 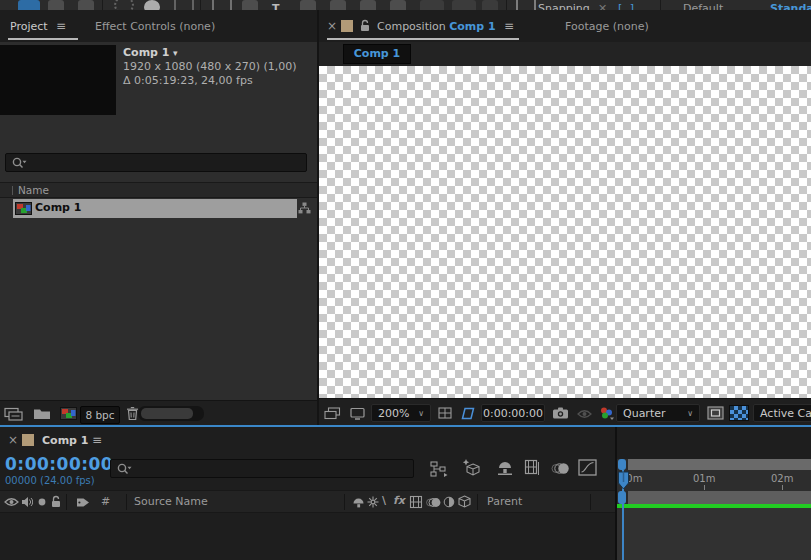 I want to click on project-item-label: Comp 1, so click(x=58, y=208).